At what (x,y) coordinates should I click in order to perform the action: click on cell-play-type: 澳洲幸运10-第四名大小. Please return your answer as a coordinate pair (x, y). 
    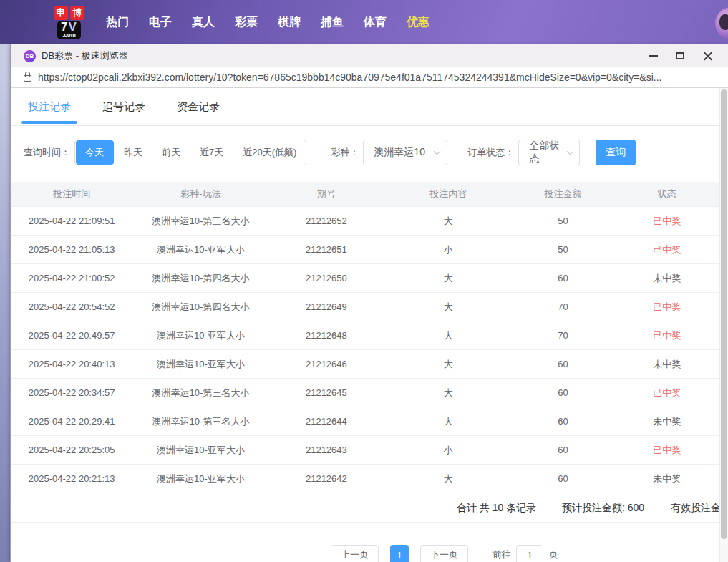
    Looking at the image, I should click on (200, 278).